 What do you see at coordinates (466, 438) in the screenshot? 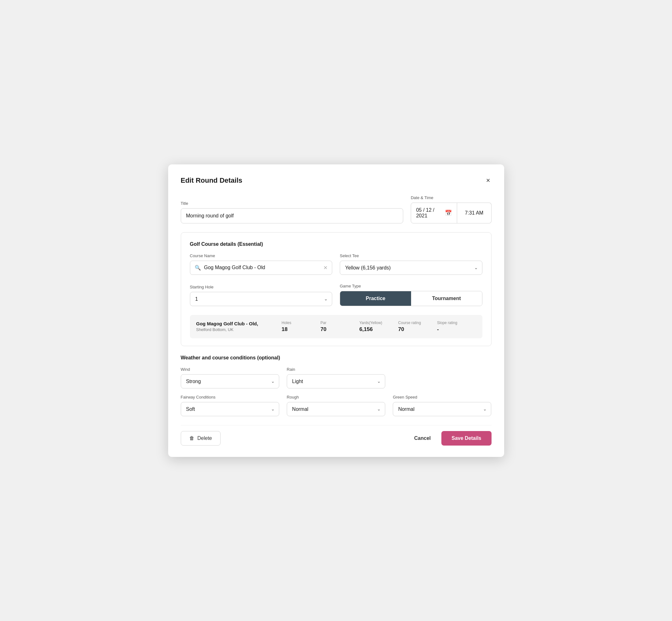
I see `save-button: Save Details` at bounding box center [466, 438].